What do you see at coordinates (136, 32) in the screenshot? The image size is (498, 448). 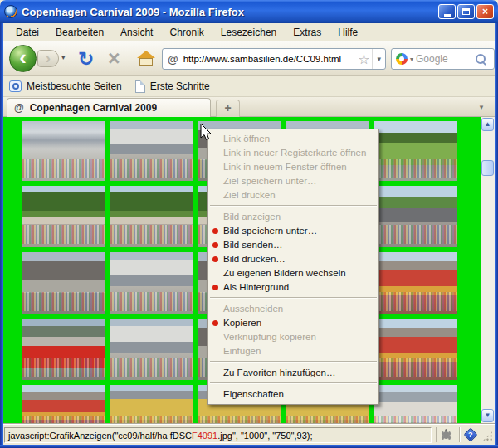 I see `menubar-item-ansicht: Ansicht` at bounding box center [136, 32].